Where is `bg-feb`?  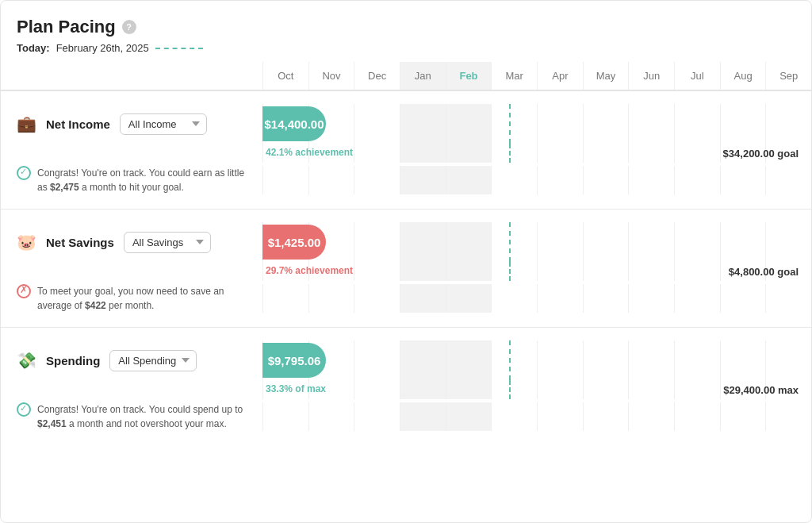
bg-feb is located at coordinates (469, 124).